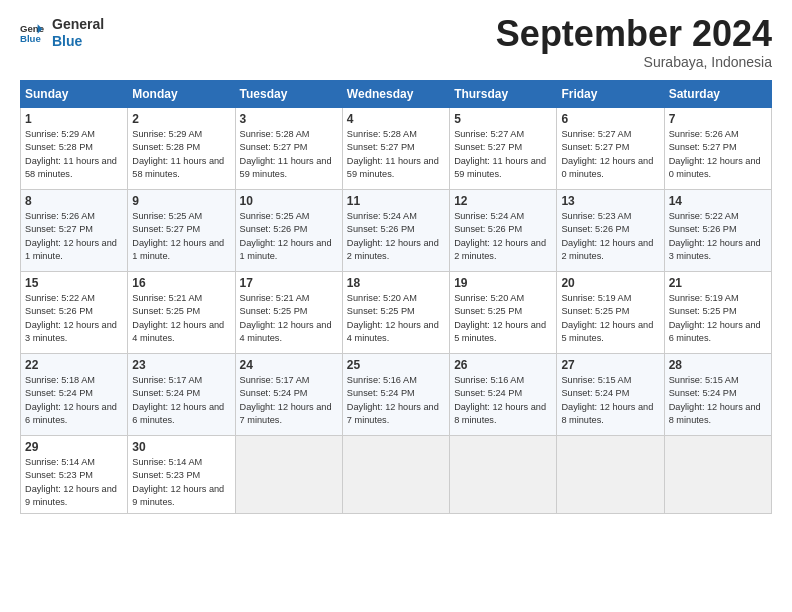 The width and height of the screenshot is (792, 612). I want to click on day-number: 12, so click(503, 201).